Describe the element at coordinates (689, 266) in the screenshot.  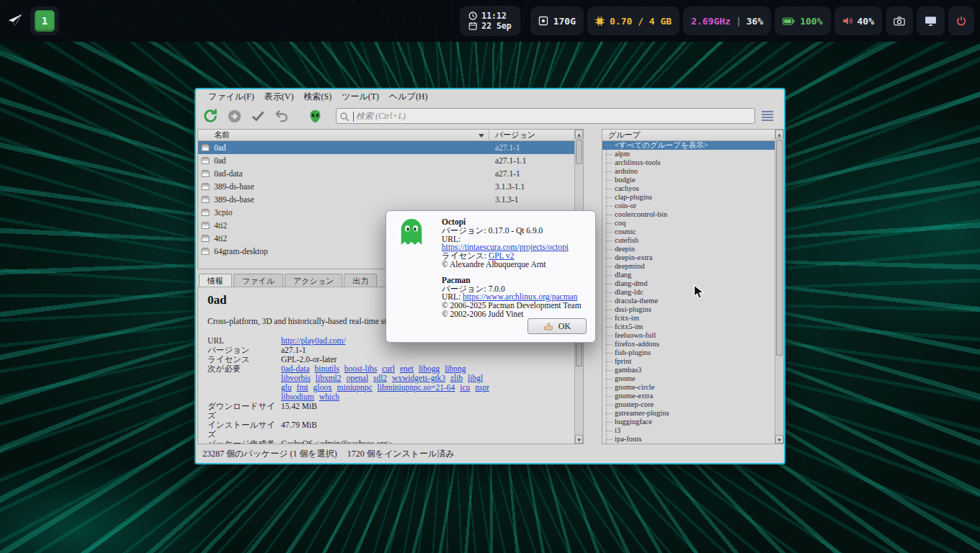
I see `group-item: deepmind` at that location.